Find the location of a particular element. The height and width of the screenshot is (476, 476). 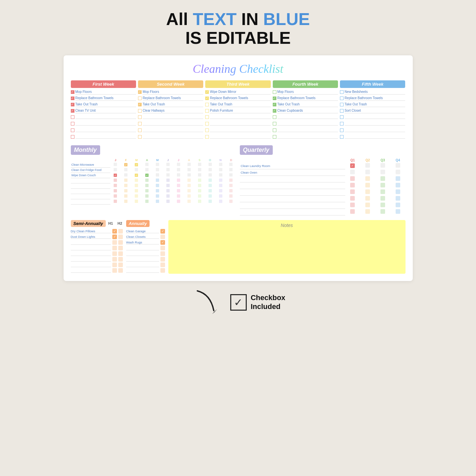

sa-check-0-0: ✓ is located at coordinates (115, 231).